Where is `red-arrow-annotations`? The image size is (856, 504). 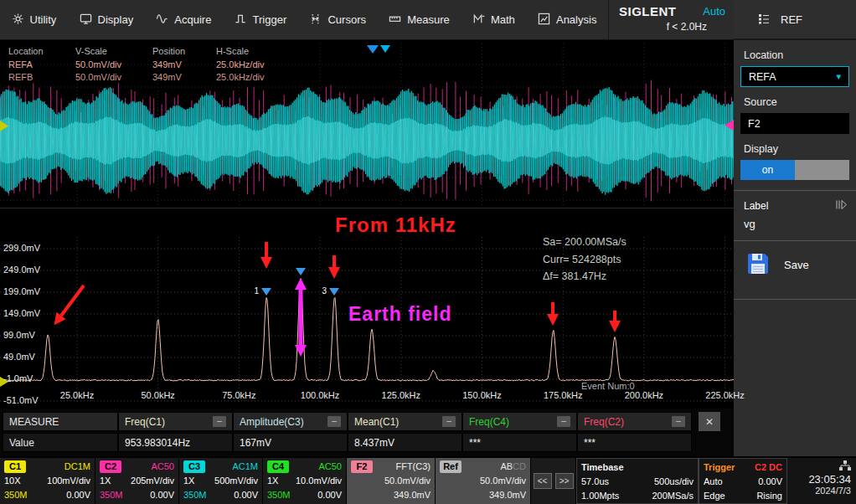
red-arrow-annotations is located at coordinates (338, 287).